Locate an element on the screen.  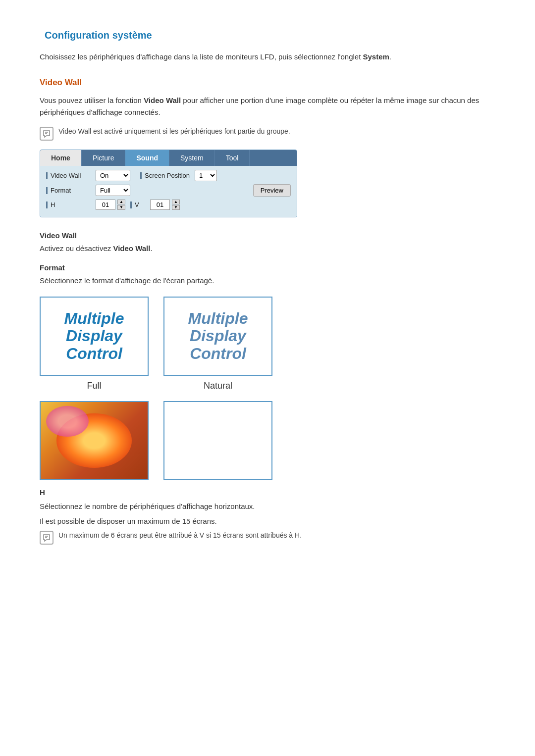
photo-item-natural is located at coordinates (218, 441).